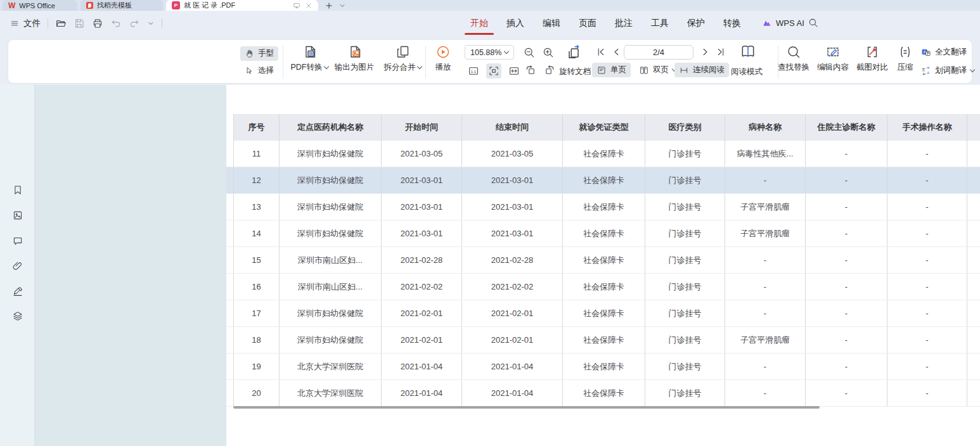  Describe the element at coordinates (259, 53) in the screenshot. I see `hand-tool-button: 手型` at that location.